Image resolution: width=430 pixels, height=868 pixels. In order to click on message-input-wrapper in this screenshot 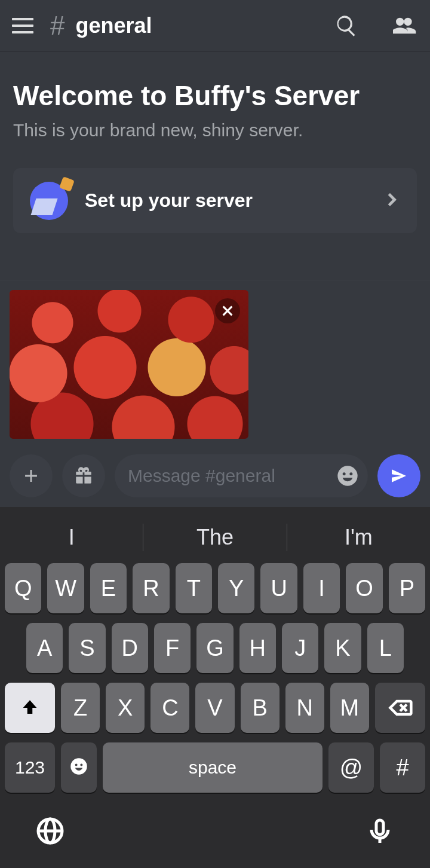, I will do `click(241, 476)`.